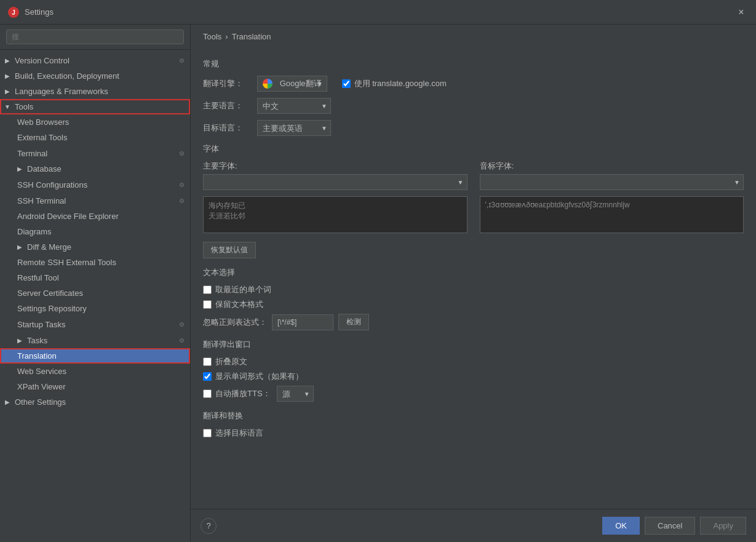 The image size is (756, 542). What do you see at coordinates (474, 199) in the screenshot?
I see `font-row: 主要字体: ▼ 海内存知已 天涯若比邻` at bounding box center [474, 199].